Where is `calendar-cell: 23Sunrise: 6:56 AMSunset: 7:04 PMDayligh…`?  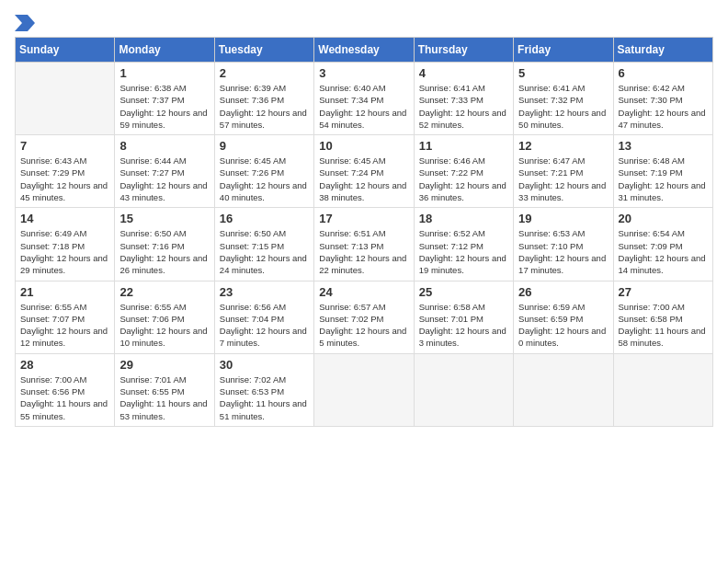
calendar-cell: 23Sunrise: 6:56 AMSunset: 7:04 PMDayligh… is located at coordinates (264, 316).